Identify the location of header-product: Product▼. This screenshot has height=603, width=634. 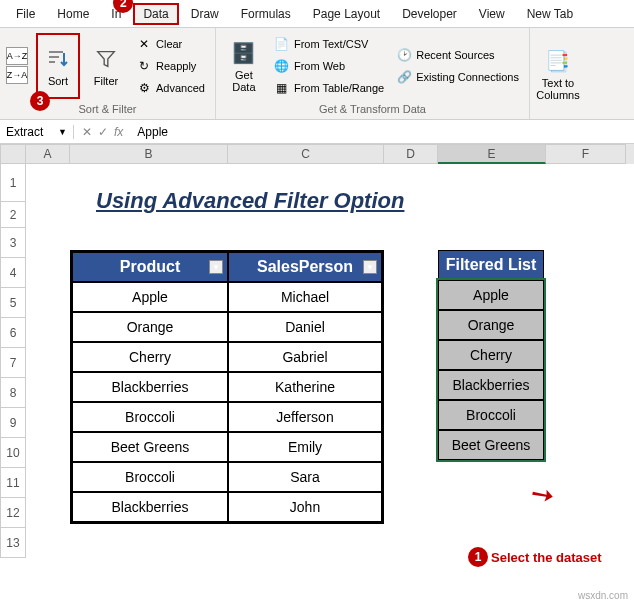
(150, 267).